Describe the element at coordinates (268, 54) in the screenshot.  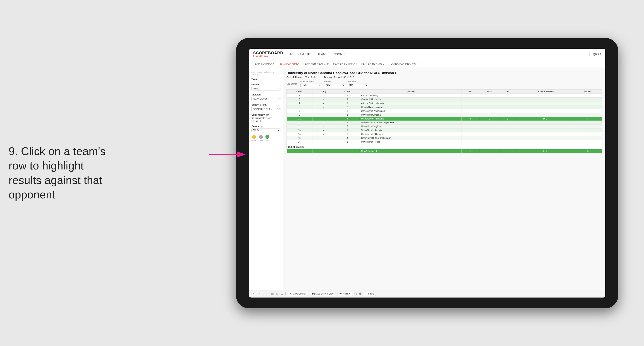
I see `logo-area: SCOREBOARD Powered by clipp` at that location.